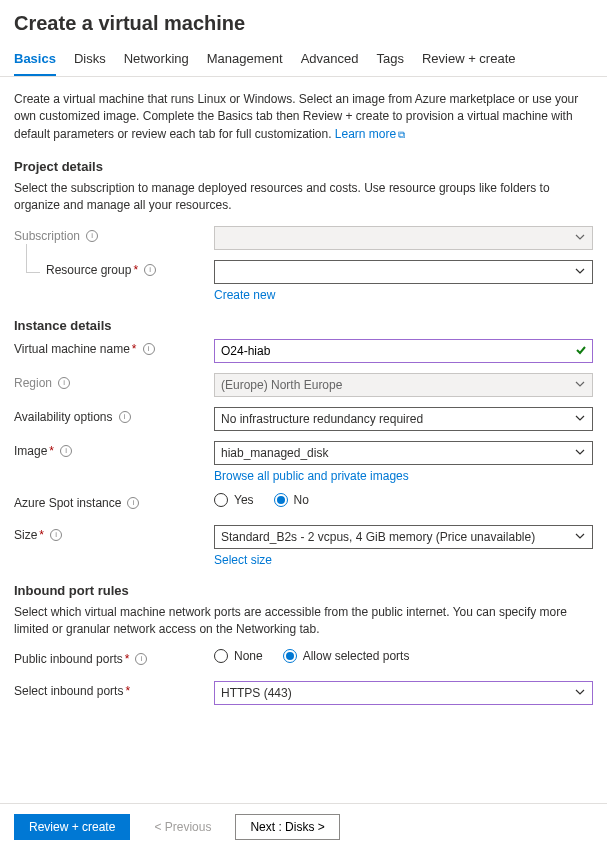  Describe the element at coordinates (404, 238) in the screenshot. I see `subscription-select` at that location.